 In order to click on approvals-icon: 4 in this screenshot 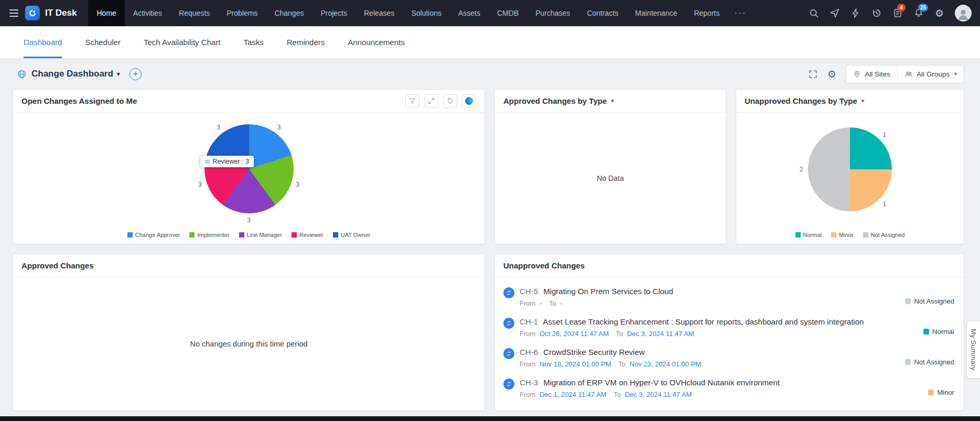, I will do `click(898, 14)`.